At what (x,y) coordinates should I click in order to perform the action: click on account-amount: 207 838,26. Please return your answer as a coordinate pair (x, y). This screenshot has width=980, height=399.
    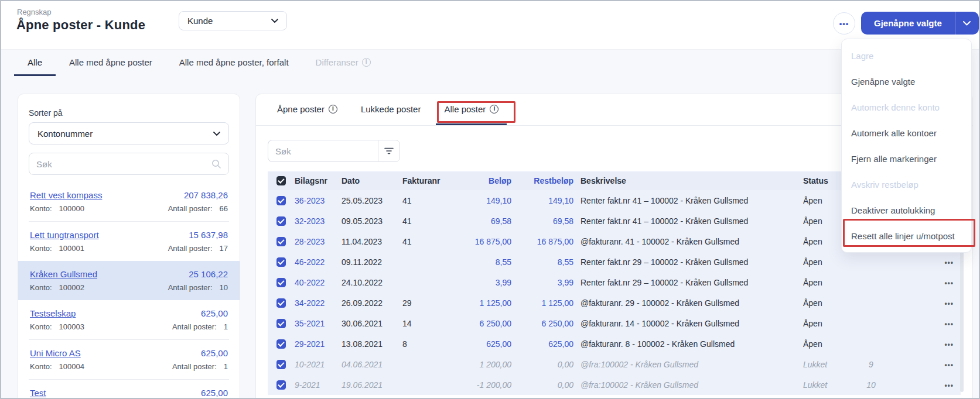
    Looking at the image, I should click on (206, 195).